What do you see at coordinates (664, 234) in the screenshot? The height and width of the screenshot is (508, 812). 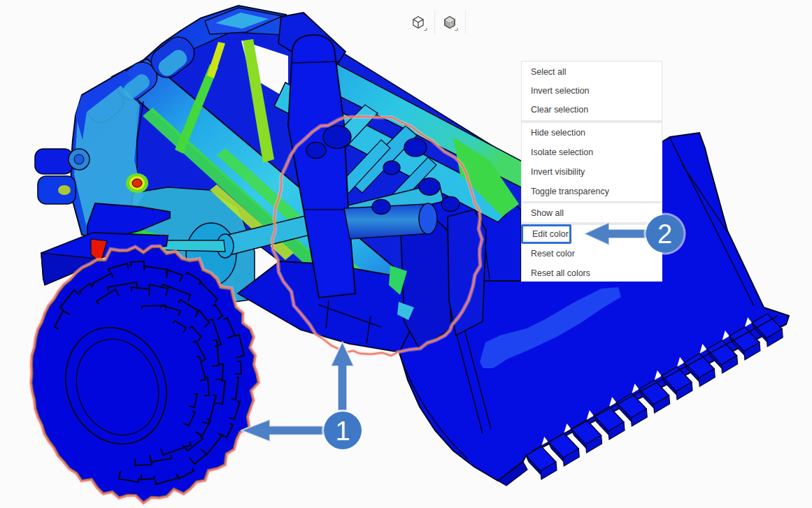 I see `svg-text: 2` at bounding box center [664, 234].